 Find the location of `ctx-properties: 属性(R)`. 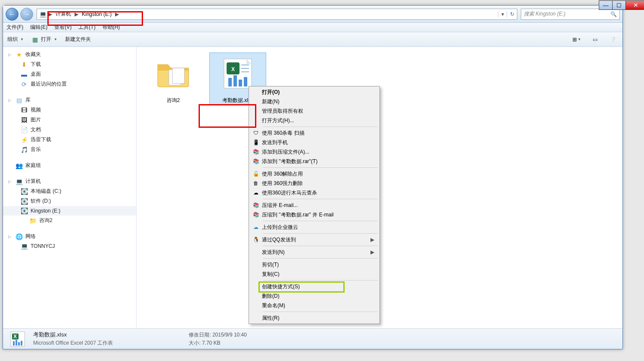

ctx-properties: 属性(R) is located at coordinates (314, 318).